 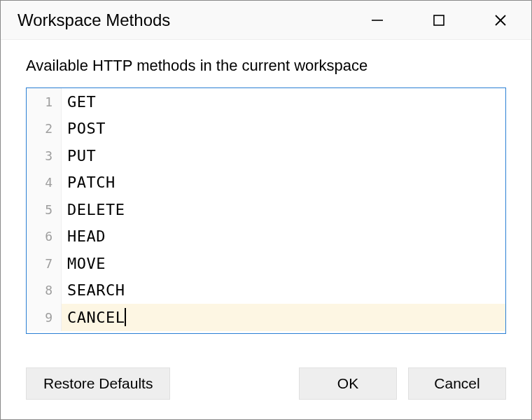 What do you see at coordinates (266, 183) in the screenshot?
I see `editor-line: 4PATCH` at bounding box center [266, 183].